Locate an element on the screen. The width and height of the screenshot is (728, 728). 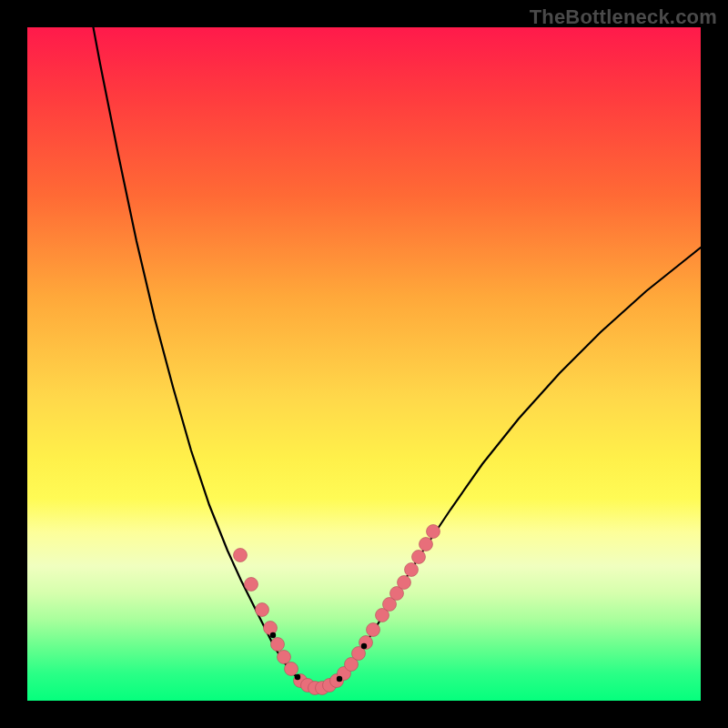
watermark-text: TheBottleneck.com is located at coordinates (623, 17).